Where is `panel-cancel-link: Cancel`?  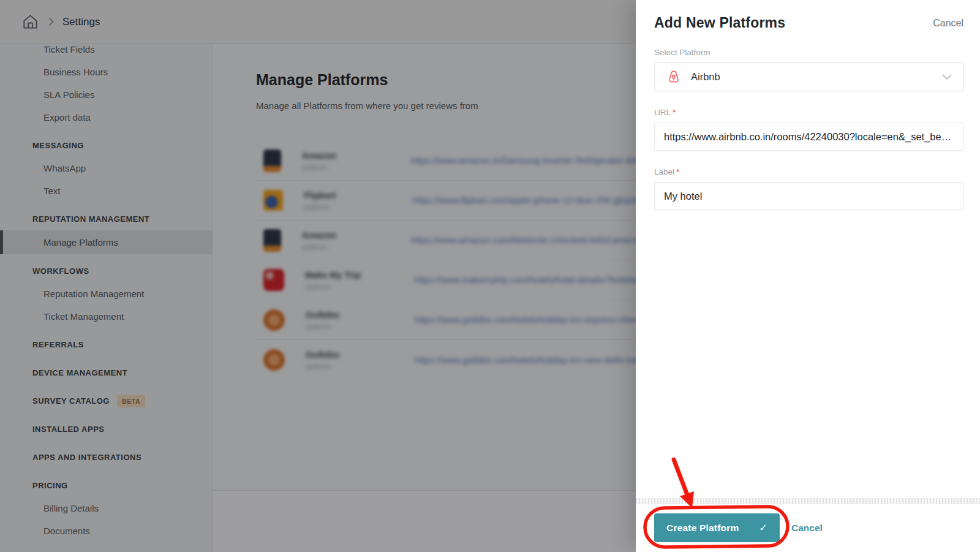
panel-cancel-link: Cancel is located at coordinates (948, 23).